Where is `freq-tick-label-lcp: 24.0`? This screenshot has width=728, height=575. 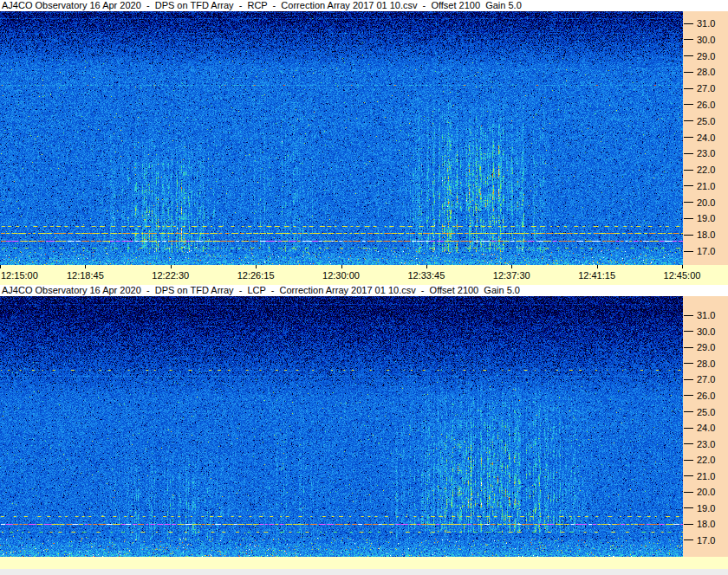 freq-tick-label-lcp: 24.0 is located at coordinates (705, 428).